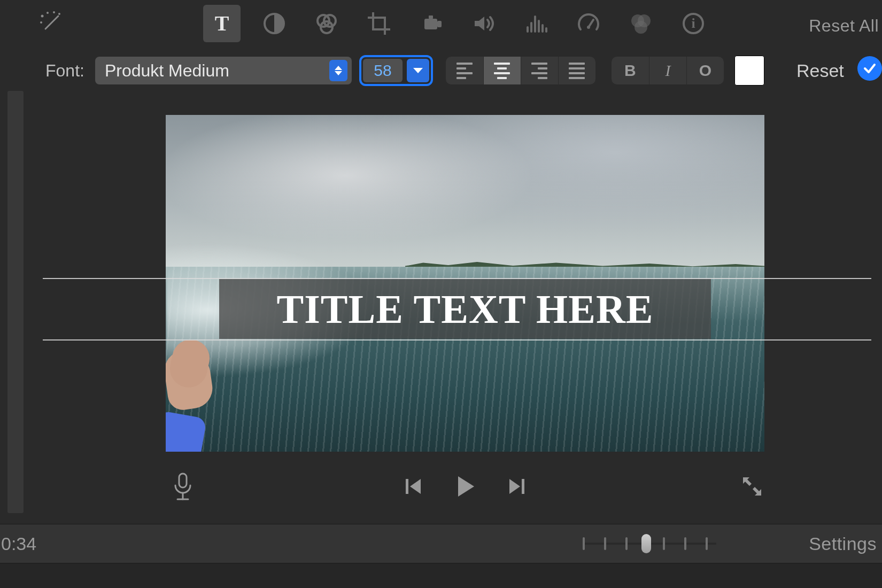 The width and height of the screenshot is (882, 588). What do you see at coordinates (870, 68) in the screenshot?
I see `check-icon` at bounding box center [870, 68].